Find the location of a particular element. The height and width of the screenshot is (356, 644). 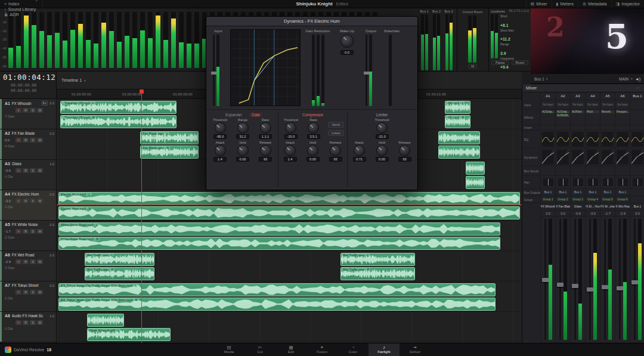

topbar-button-index: ≡Index is located at coordinates (21, 4).